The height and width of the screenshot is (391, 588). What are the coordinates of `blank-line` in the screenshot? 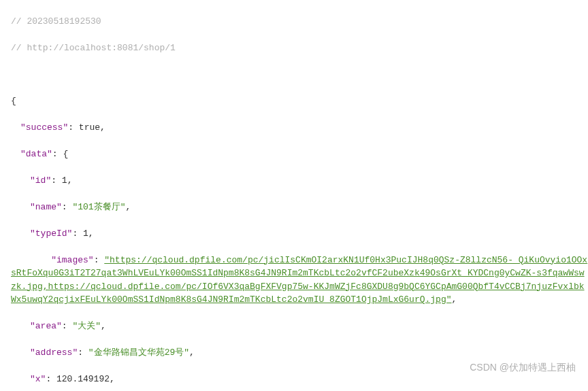 It's located at (299, 75).